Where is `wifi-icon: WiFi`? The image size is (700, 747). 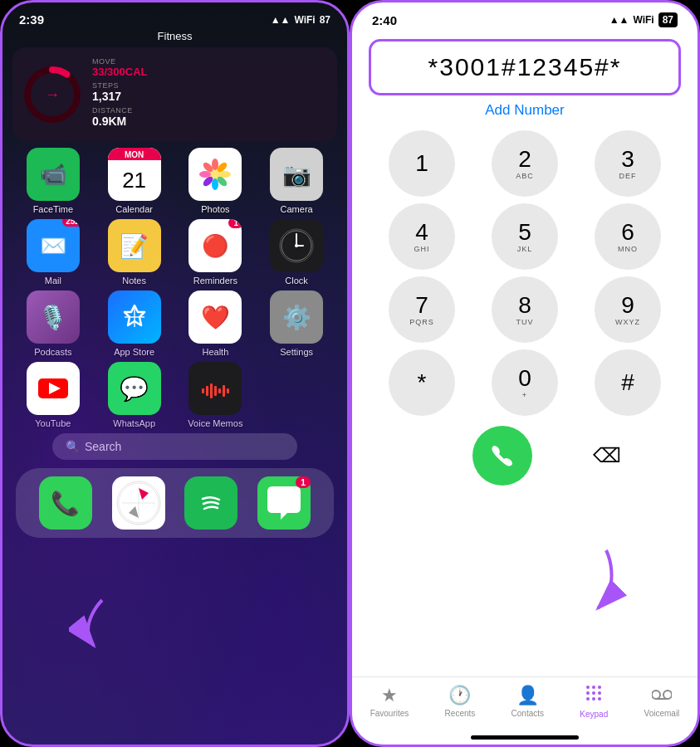 wifi-icon: WiFi is located at coordinates (304, 20).